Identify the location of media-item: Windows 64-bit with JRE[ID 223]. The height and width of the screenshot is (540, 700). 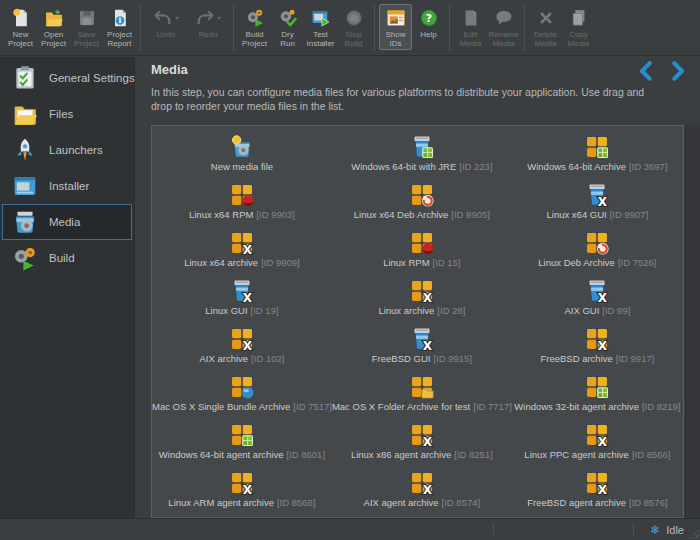
(422, 153).